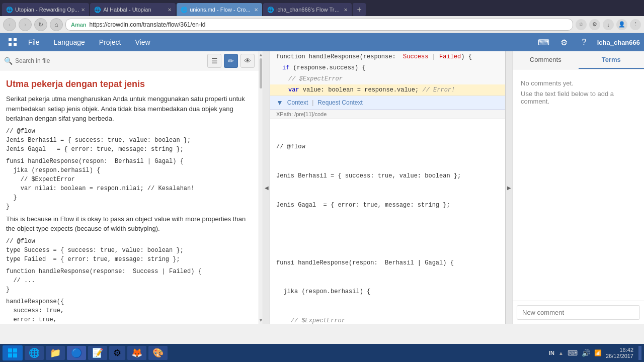 Image resolution: width=644 pixels, height=362 pixels. What do you see at coordinates (612, 60) in the screenshot?
I see `right-tab-terms: Terms` at bounding box center [612, 60].